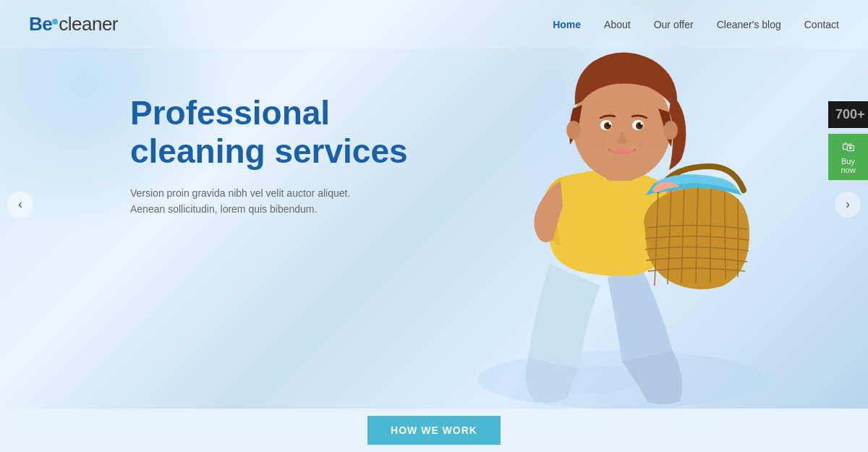 The height and width of the screenshot is (452, 868). I want to click on logo-cleaner: cleaner, so click(88, 25).